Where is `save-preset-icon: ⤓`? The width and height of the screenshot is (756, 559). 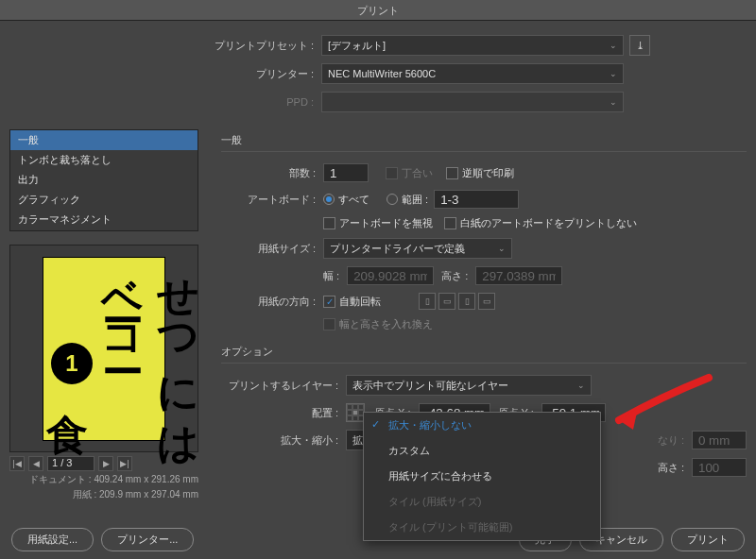 save-preset-icon: ⤓ is located at coordinates (640, 45).